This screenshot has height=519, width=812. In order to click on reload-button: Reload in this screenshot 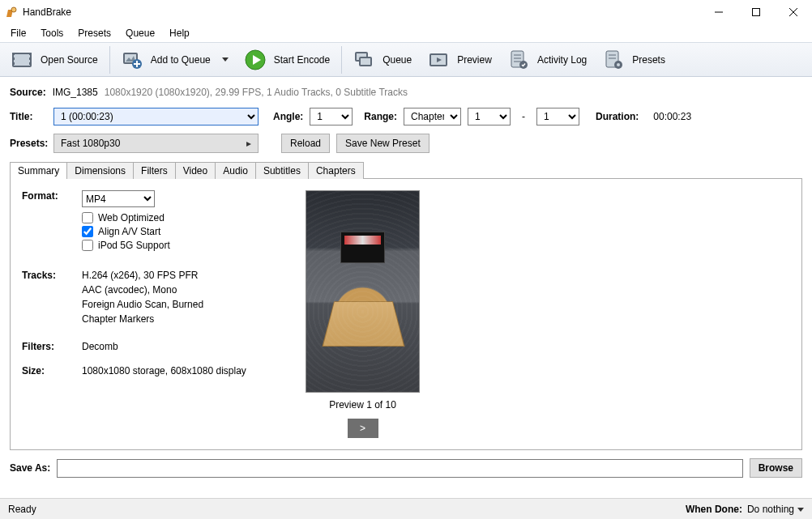, I will do `click(306, 143)`.